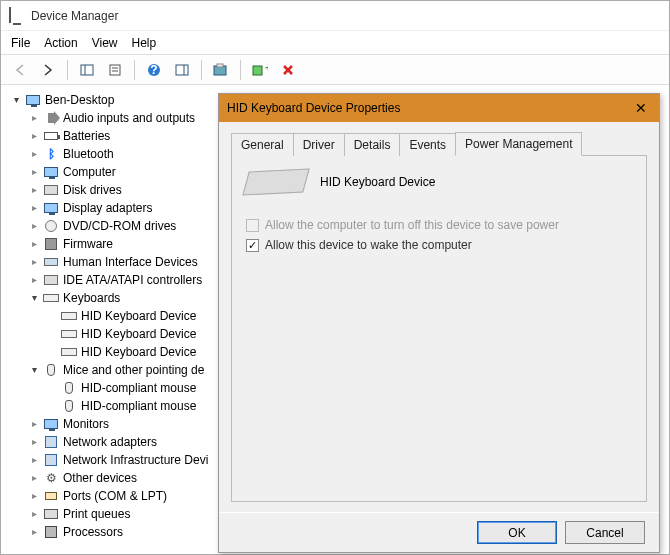  I want to click on help-button: ?, so click(154, 70).